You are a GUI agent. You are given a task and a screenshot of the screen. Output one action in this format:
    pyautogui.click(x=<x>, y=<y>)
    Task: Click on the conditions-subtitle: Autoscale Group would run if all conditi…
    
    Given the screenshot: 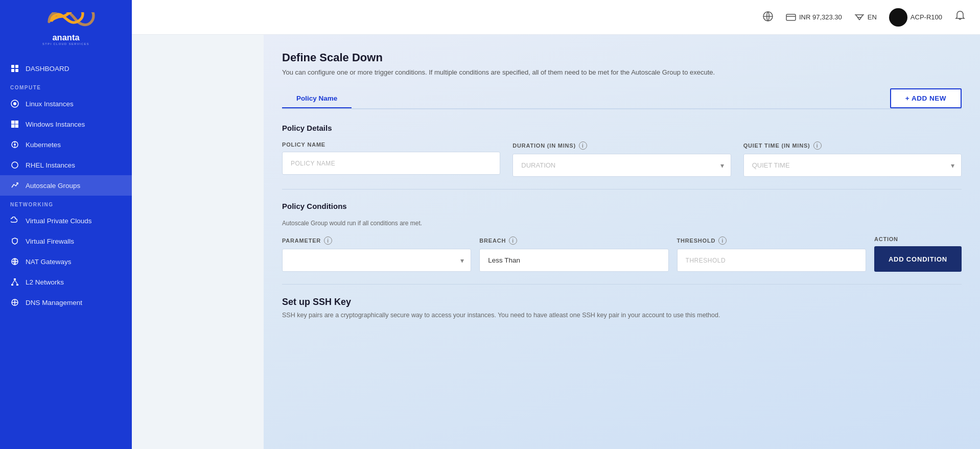 What is the action you would take?
    pyautogui.click(x=622, y=223)
    